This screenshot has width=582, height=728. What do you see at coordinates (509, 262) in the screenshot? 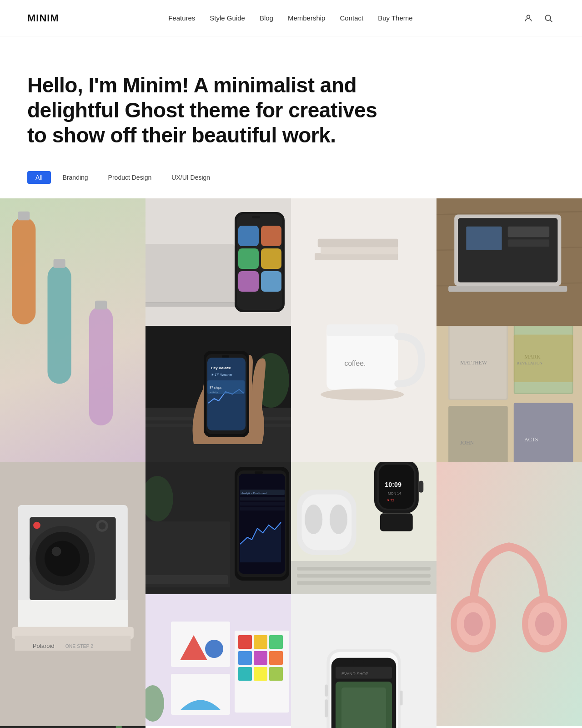
I see `grid-item-laptop-desk` at bounding box center [509, 262].